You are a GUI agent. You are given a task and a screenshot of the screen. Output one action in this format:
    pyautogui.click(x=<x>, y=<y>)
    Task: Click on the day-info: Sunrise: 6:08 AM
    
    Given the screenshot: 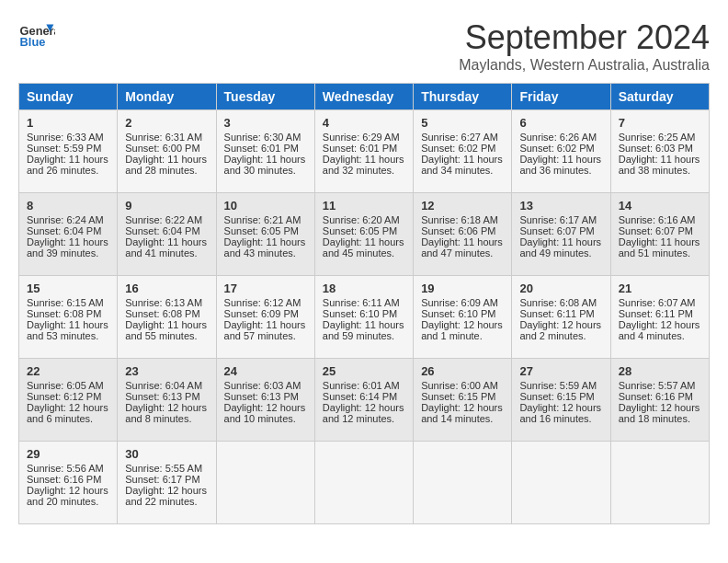 What is the action you would take?
    pyautogui.click(x=561, y=303)
    